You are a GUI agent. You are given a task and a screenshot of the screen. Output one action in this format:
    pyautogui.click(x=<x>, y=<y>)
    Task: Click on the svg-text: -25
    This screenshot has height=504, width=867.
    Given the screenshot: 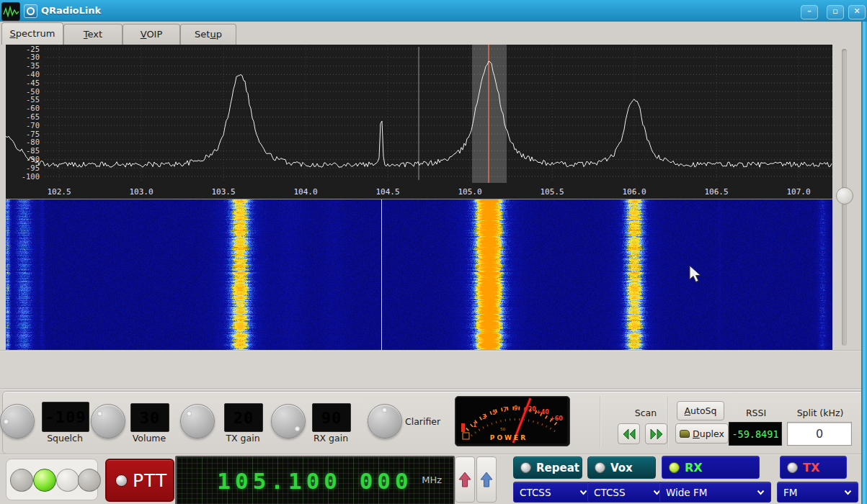 What is the action you would take?
    pyautogui.click(x=33, y=49)
    